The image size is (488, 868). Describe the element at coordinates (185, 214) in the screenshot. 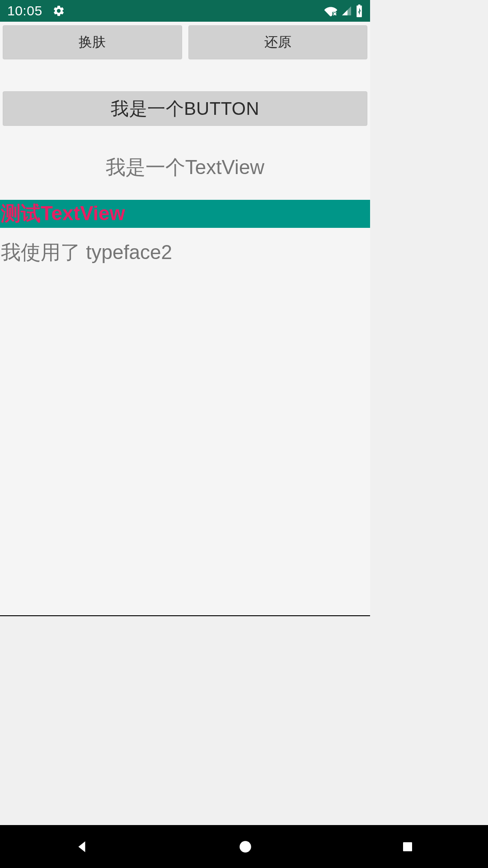

I see `test-textview: 测试TextView` at that location.